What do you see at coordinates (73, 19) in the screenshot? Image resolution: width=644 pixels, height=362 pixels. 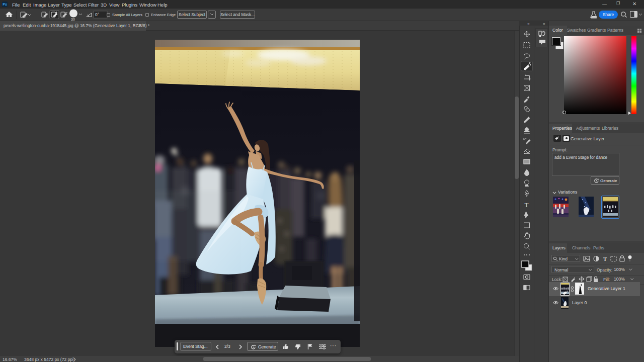 I see `svg-text: 30` at bounding box center [73, 19].